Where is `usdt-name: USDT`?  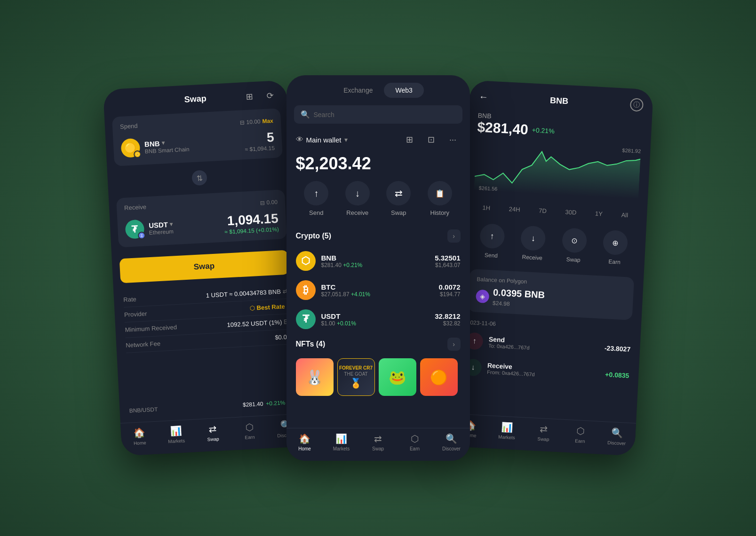
usdt-name: USDT is located at coordinates (375, 316).